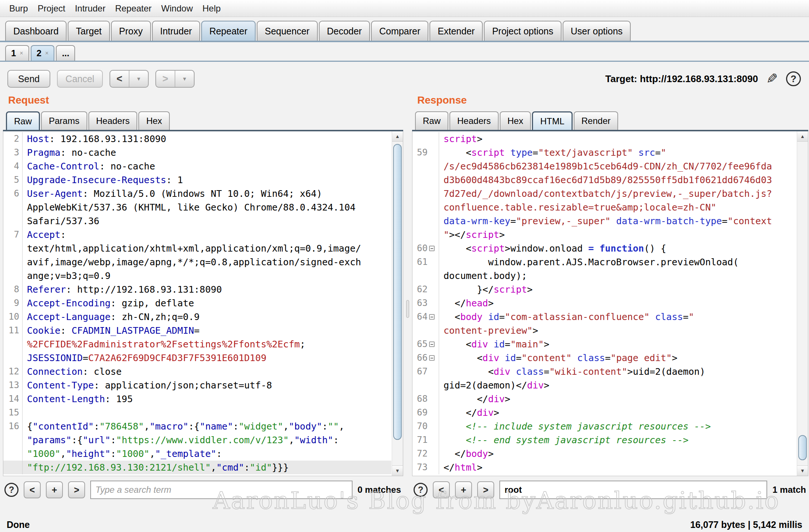  What do you see at coordinates (422, 344) in the screenshot?
I see `line-number: 65` at bounding box center [422, 344].